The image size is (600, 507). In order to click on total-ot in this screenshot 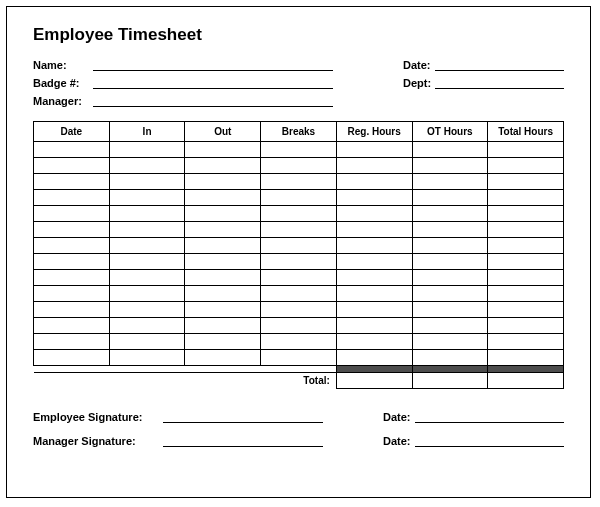, I will do `click(450, 381)`.